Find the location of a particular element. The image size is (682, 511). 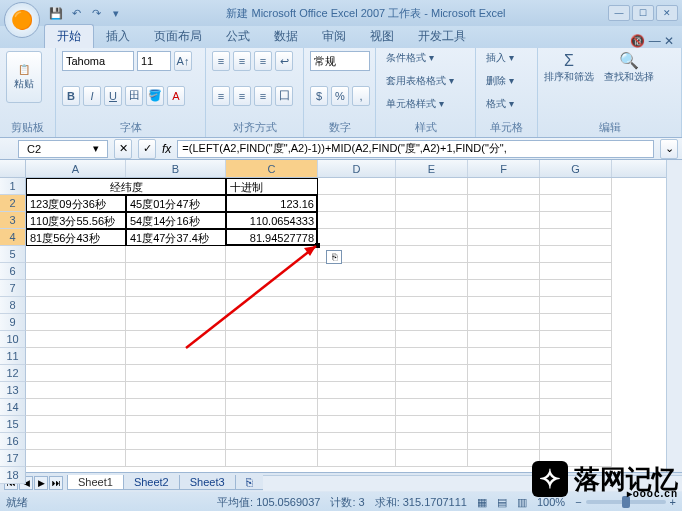

row-header: 7 is located at coordinates (13, 288).